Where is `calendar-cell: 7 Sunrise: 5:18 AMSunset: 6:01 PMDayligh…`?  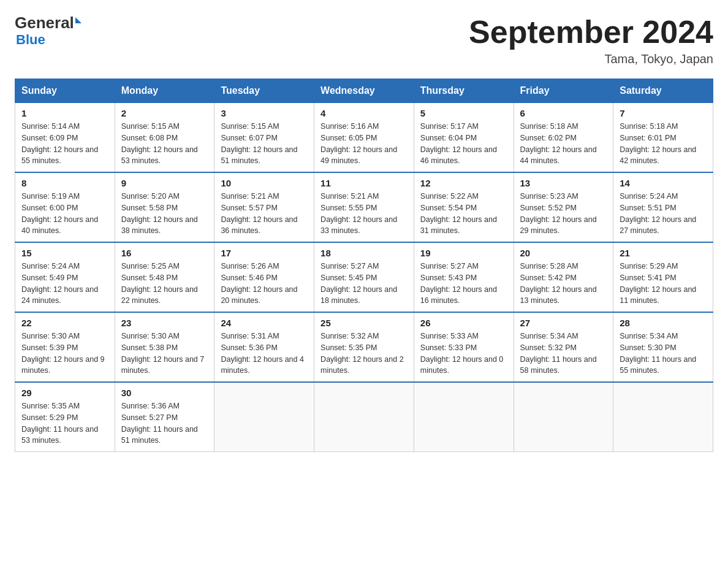 calendar-cell: 7 Sunrise: 5:18 AMSunset: 6:01 PMDayligh… is located at coordinates (663, 138).